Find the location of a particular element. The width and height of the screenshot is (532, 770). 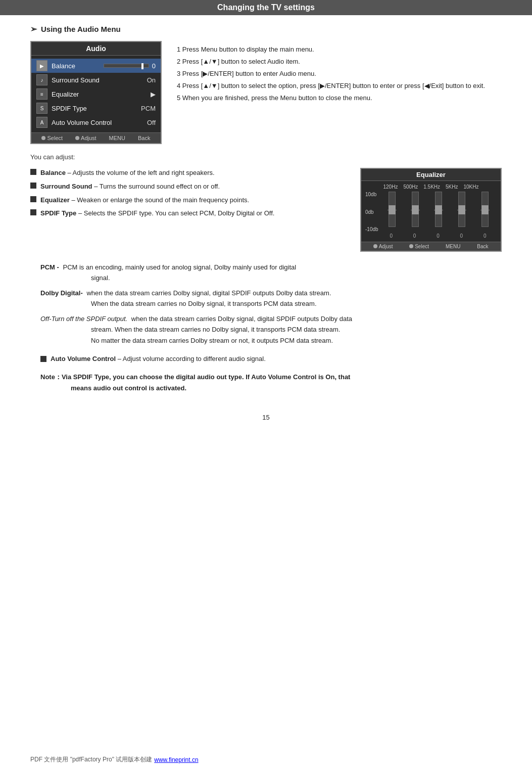

section-title: Using the Audio Menu is located at coordinates (266, 29).